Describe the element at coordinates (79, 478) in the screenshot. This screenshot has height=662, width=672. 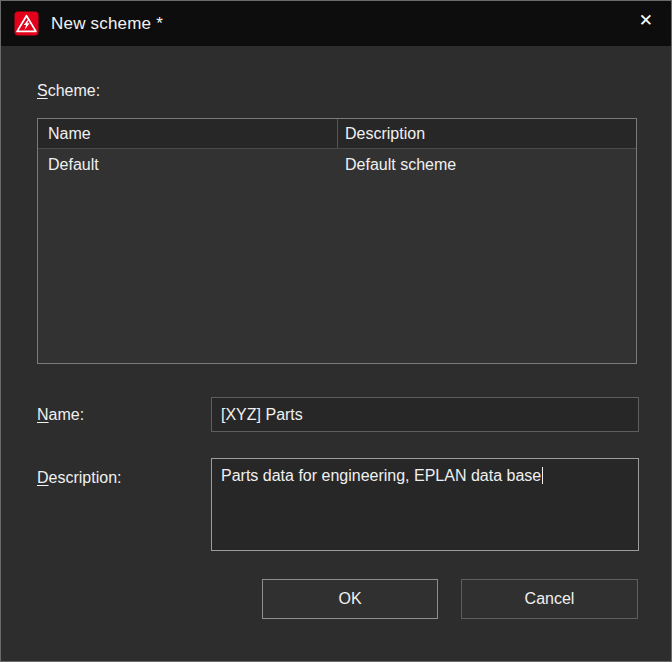
I see `description-label: Description:` at that location.